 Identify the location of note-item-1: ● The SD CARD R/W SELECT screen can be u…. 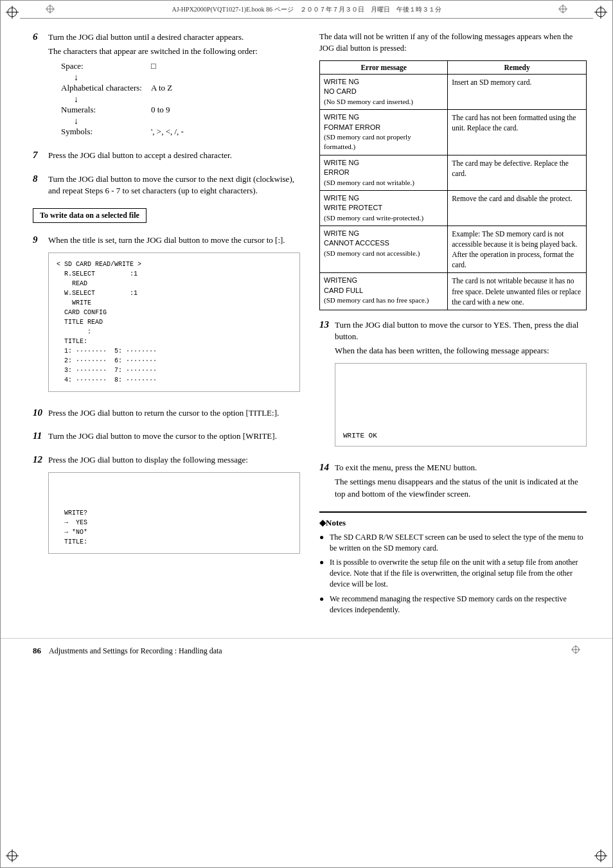
(453, 543).